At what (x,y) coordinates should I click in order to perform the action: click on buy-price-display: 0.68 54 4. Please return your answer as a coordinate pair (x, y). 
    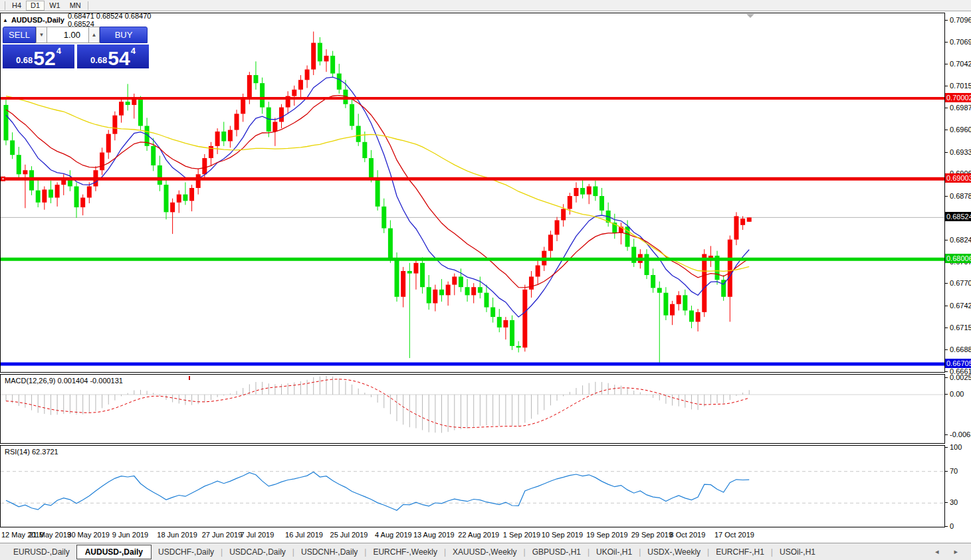
    Looking at the image, I should click on (113, 56).